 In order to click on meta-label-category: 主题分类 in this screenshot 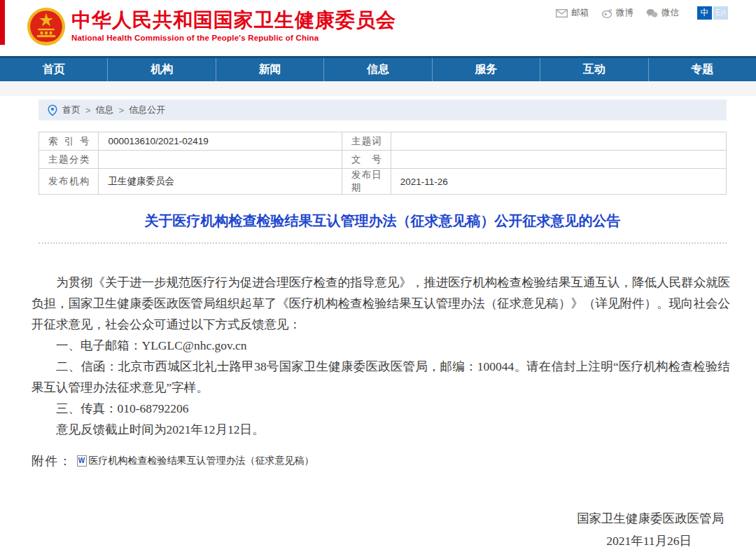, I will do `click(69, 160)`.